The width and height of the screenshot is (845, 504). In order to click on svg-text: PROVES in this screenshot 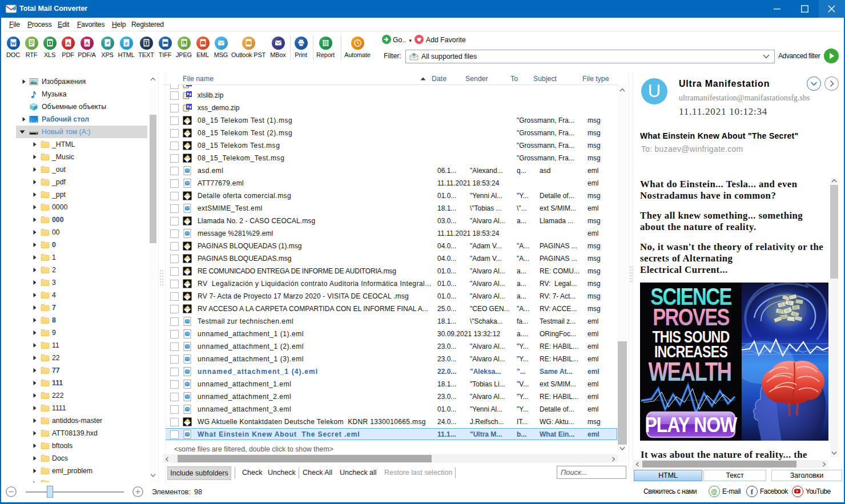, I will do `click(691, 317)`.